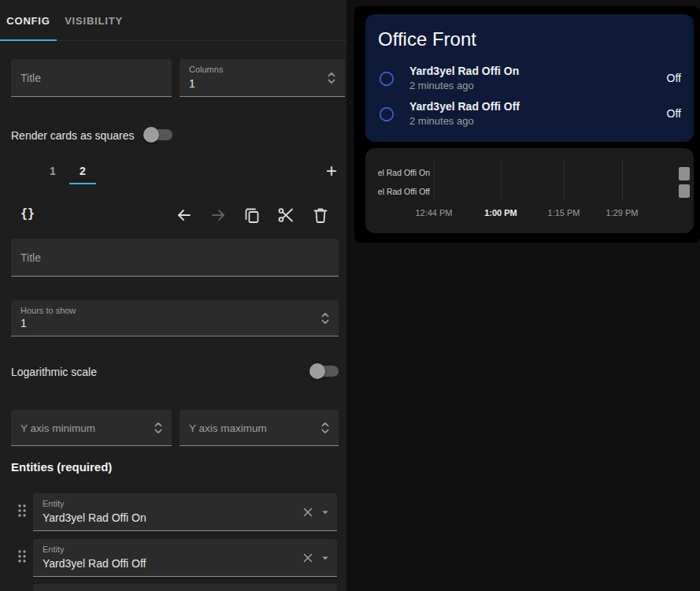 The image size is (700, 591). I want to click on time-axis-label: 12:44 PM, so click(433, 213).